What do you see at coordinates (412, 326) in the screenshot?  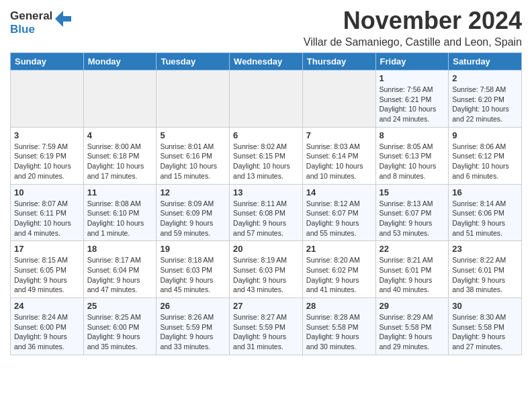 I see `day-cell: 29Sunrise: 8:29 AM Sunset: 5:58 PM Dayli…` at bounding box center [412, 326].